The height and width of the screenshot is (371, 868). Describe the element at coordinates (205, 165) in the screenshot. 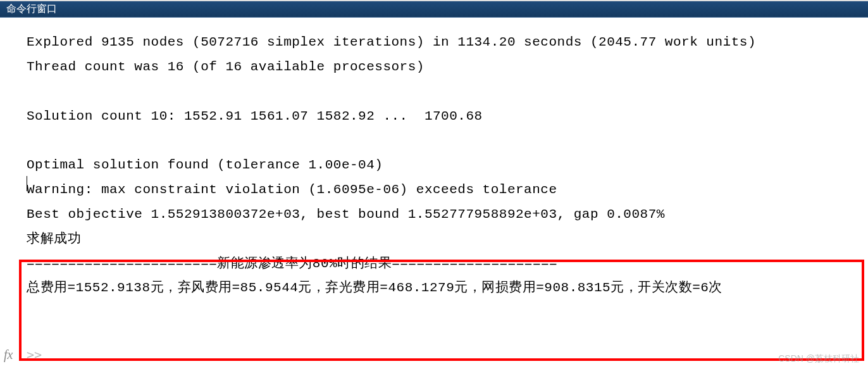

I see `output-line: Optimal solution found (tolerance 1.00e-…` at that location.